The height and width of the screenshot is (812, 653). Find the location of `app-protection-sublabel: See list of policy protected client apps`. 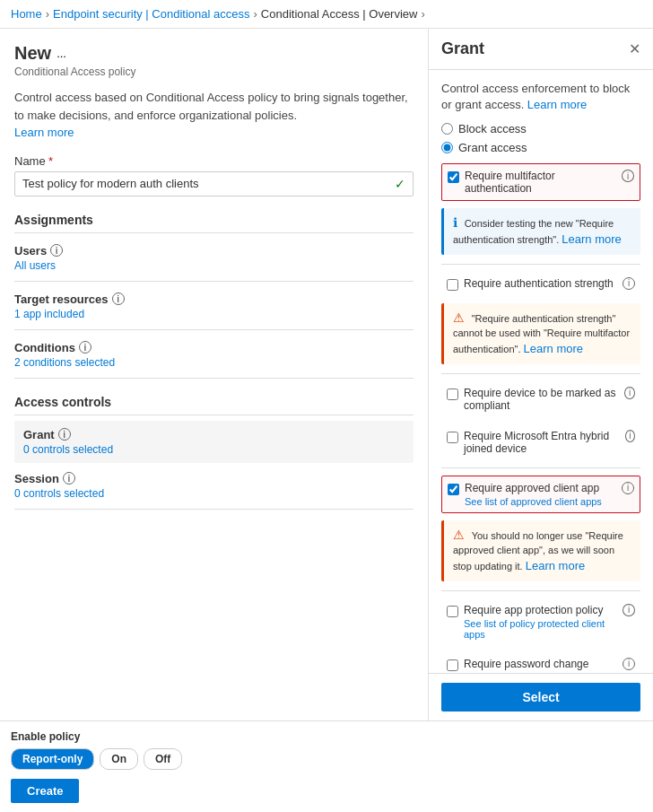

app-protection-sublabel: See list of policy protected client apps is located at coordinates (544, 629).